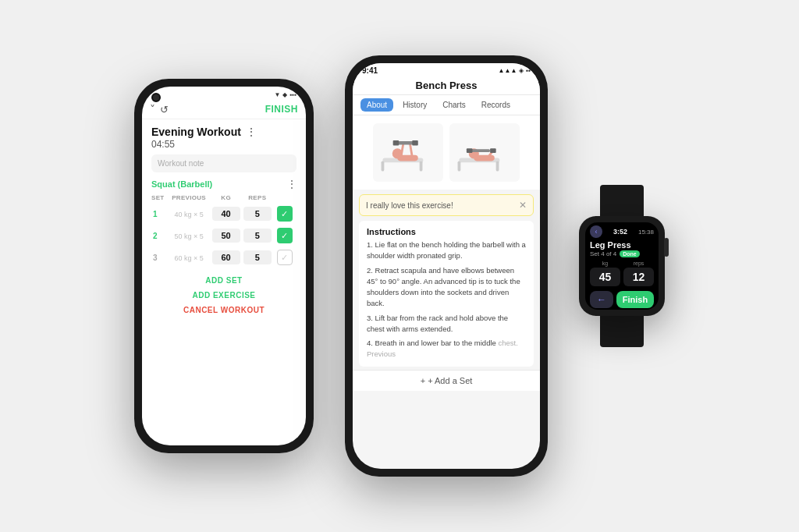 The image size is (799, 532). What do you see at coordinates (622, 266) in the screenshot?
I see `apple-watch: ‹ 3:52 15:38 Leg Press Set 4 of 4 Done k…` at bounding box center [622, 266].